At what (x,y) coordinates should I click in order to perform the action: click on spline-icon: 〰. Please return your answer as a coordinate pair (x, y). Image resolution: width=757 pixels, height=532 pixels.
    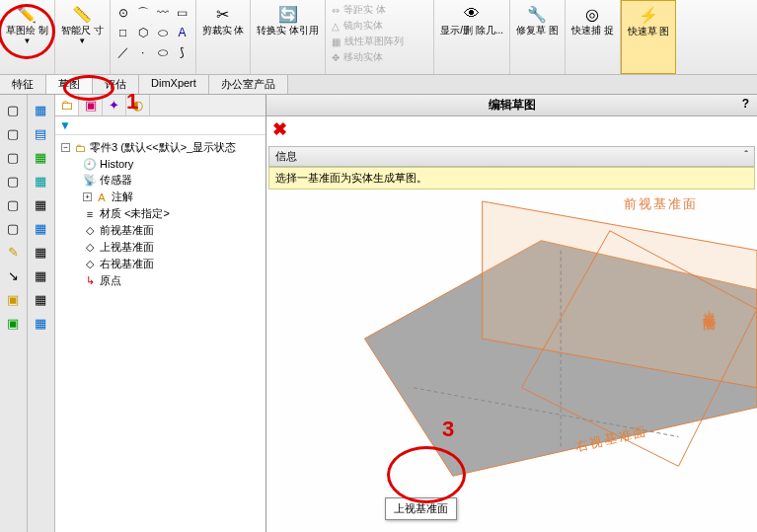
    Looking at the image, I should click on (163, 13).